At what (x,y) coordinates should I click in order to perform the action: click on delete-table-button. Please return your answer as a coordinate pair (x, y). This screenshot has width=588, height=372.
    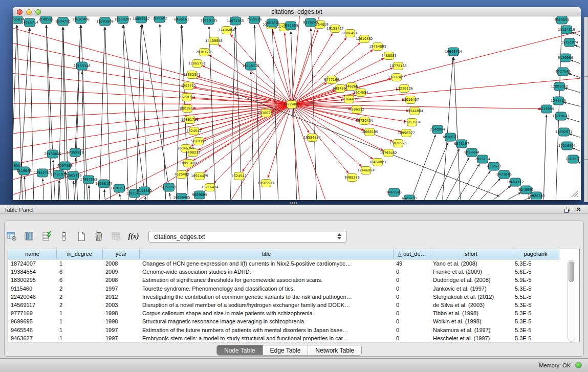
    Looking at the image, I should click on (116, 236).